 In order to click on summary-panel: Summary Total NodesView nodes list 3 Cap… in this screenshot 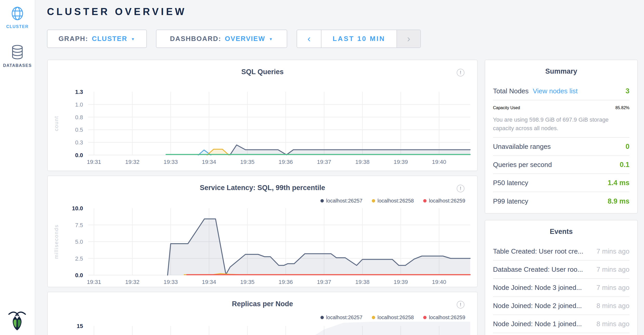, I will do `click(561, 137)`.